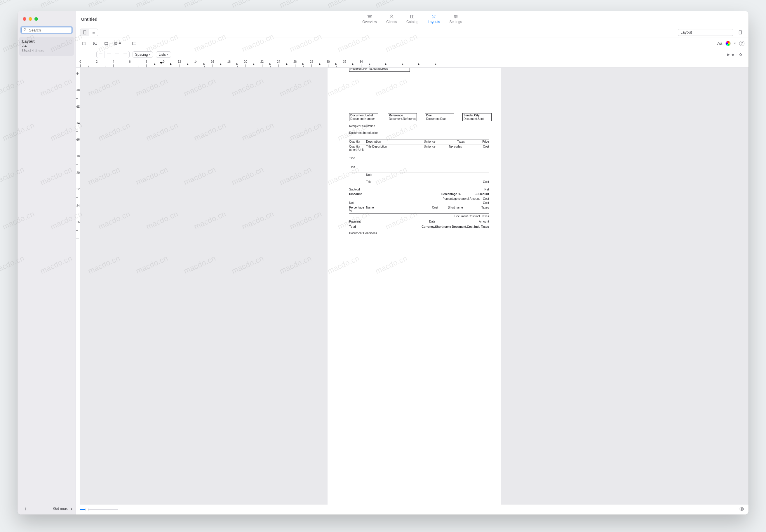 Image resolution: width=766 pixels, height=532 pixels. I want to click on color-picker-icon, so click(728, 43).